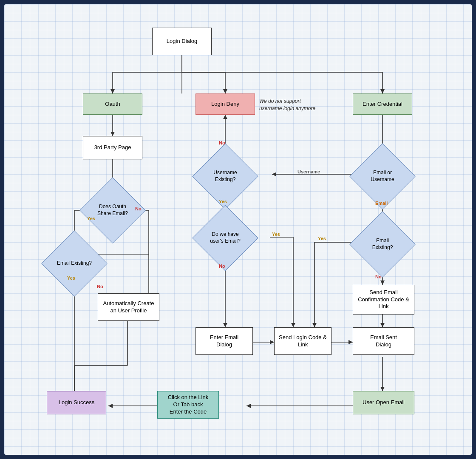 Image resolution: width=476 pixels, height=459 pixels. I want to click on email-existing-right-text: EmailExisting?, so click(382, 244).